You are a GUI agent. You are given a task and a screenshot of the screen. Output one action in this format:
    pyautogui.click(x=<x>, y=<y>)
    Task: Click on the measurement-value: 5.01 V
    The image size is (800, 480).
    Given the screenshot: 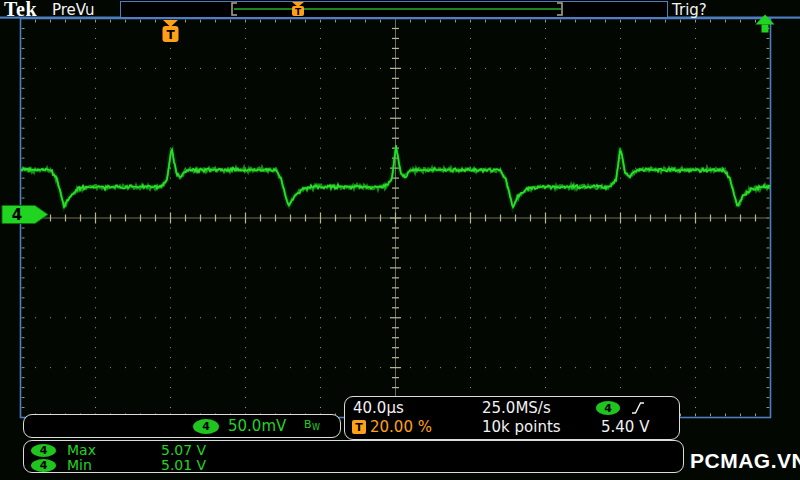 What is the action you would take?
    pyautogui.click(x=184, y=465)
    